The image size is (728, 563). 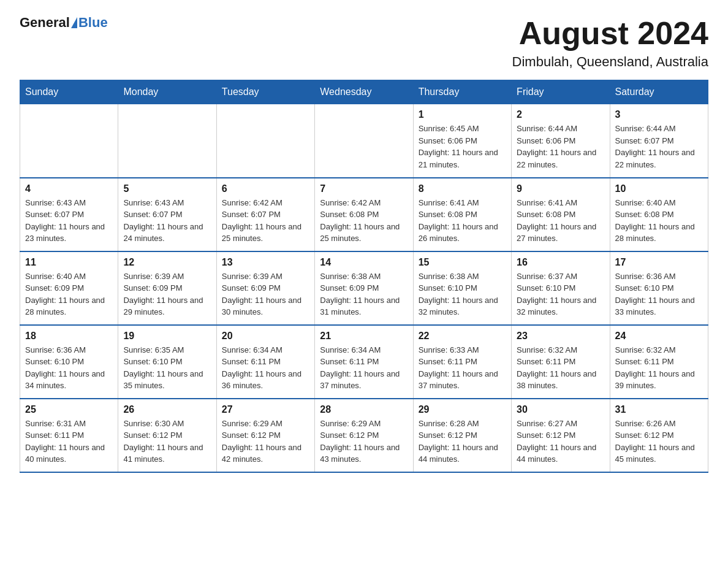 What do you see at coordinates (659, 115) in the screenshot?
I see `day-number: 3` at bounding box center [659, 115].